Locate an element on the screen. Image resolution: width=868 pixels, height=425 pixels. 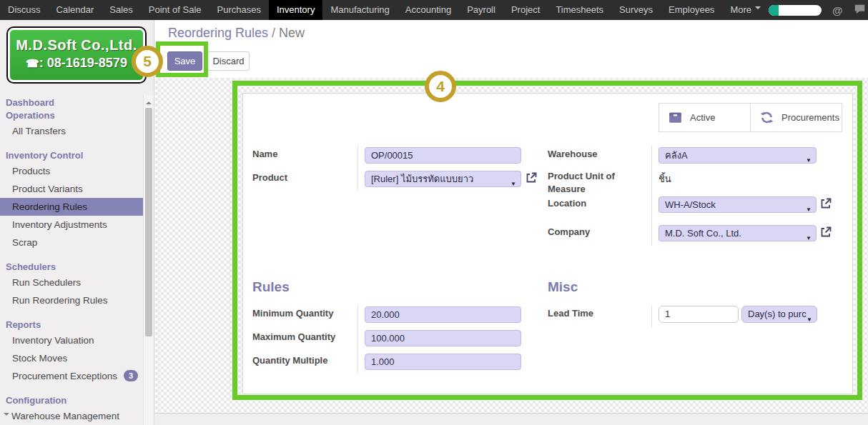
sidebar-item-run-schedulers: Run Schedulers is located at coordinates (71, 283).